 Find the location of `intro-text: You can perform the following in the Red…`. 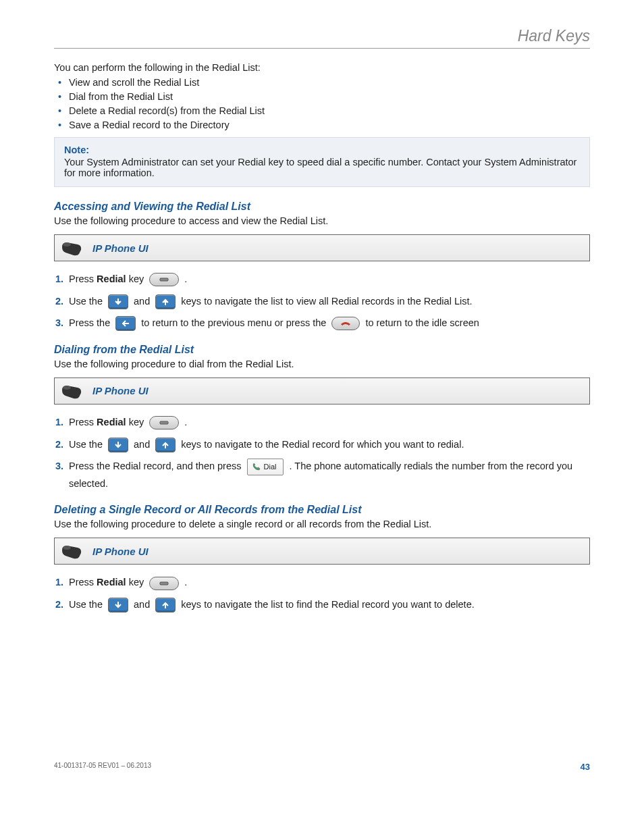

intro-text: You can perform the following in the Red… is located at coordinates (322, 68).